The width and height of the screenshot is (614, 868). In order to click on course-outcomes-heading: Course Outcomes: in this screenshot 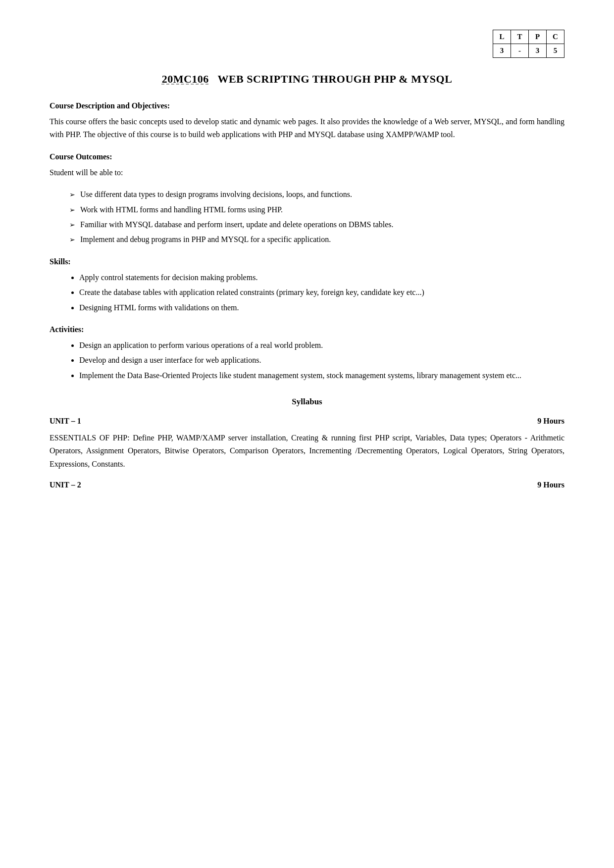, I will do `click(307, 157)`.